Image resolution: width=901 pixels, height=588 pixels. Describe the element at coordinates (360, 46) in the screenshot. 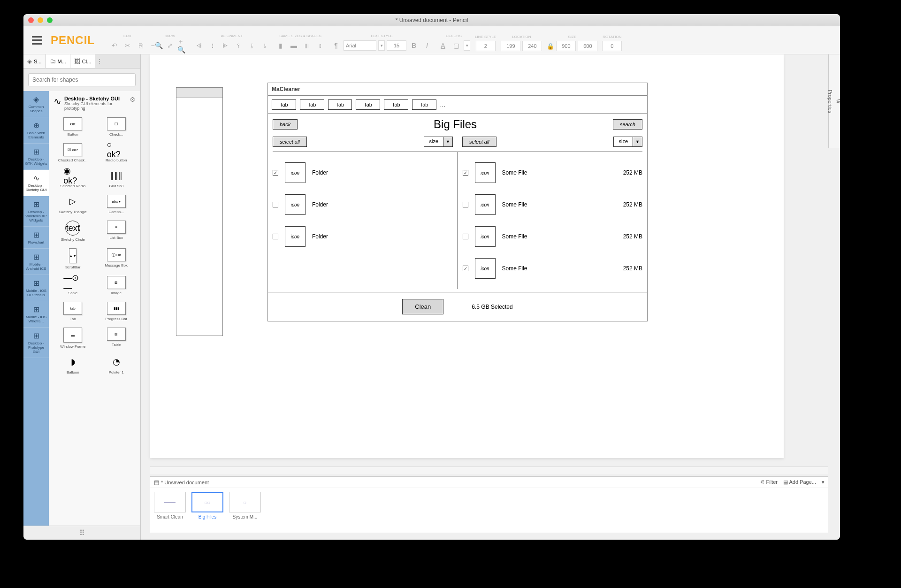

I see `font-select` at that location.